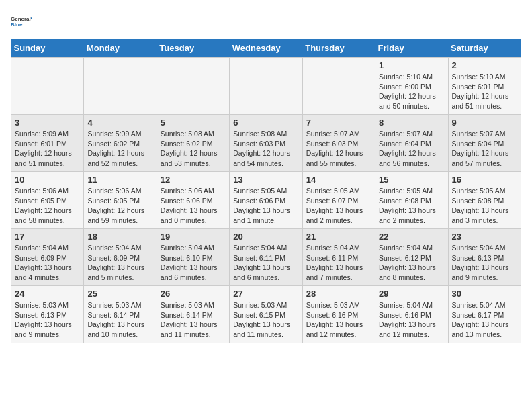 The height and width of the screenshot is (411, 532). I want to click on weekday-header: Monday, so click(120, 48).